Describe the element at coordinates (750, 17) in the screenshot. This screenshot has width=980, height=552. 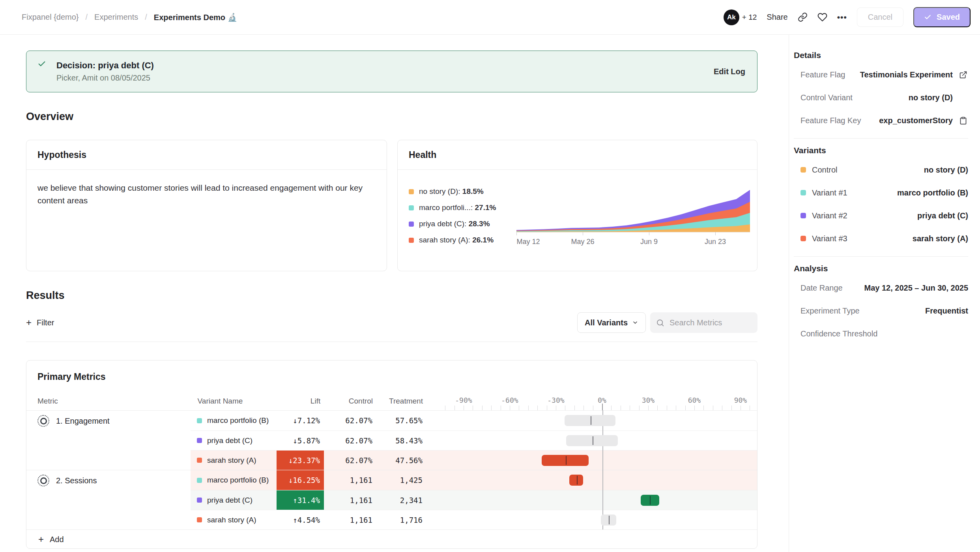
I see `collaborators-count: + 12` at that location.